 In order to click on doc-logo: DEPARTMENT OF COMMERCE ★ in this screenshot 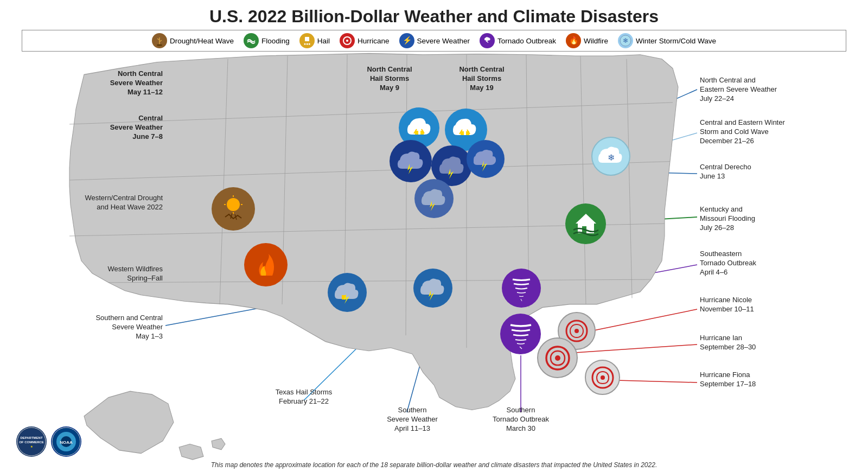, I will do `click(31, 442)`.